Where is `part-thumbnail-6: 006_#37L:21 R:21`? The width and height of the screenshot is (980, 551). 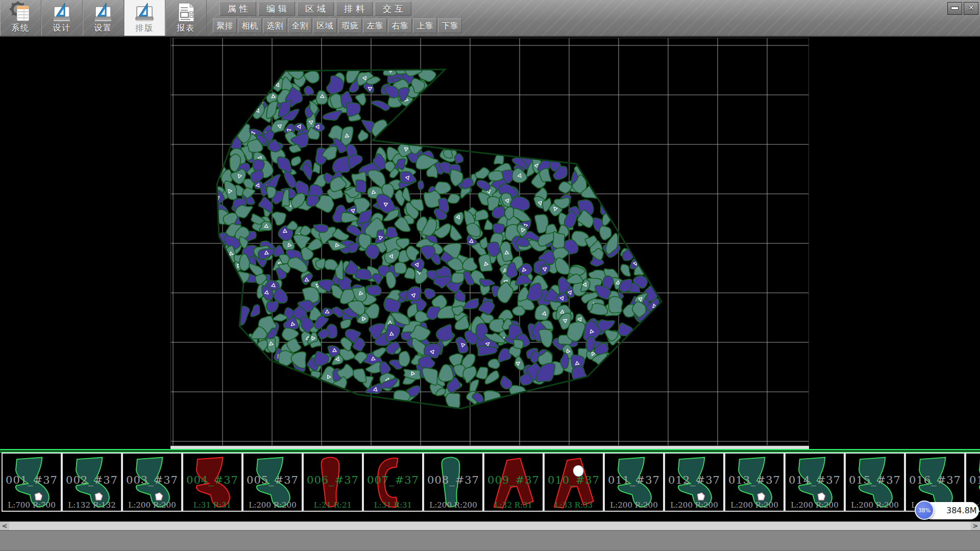
part-thumbnail-6: 006_#37L:21 R:21 is located at coordinates (333, 482).